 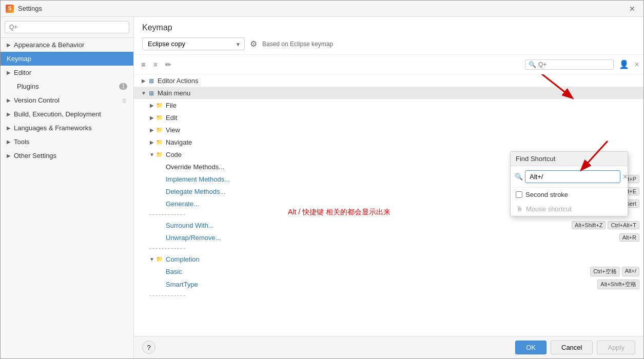 What do you see at coordinates (168, 65) in the screenshot?
I see `edit-button: ✏` at bounding box center [168, 65].